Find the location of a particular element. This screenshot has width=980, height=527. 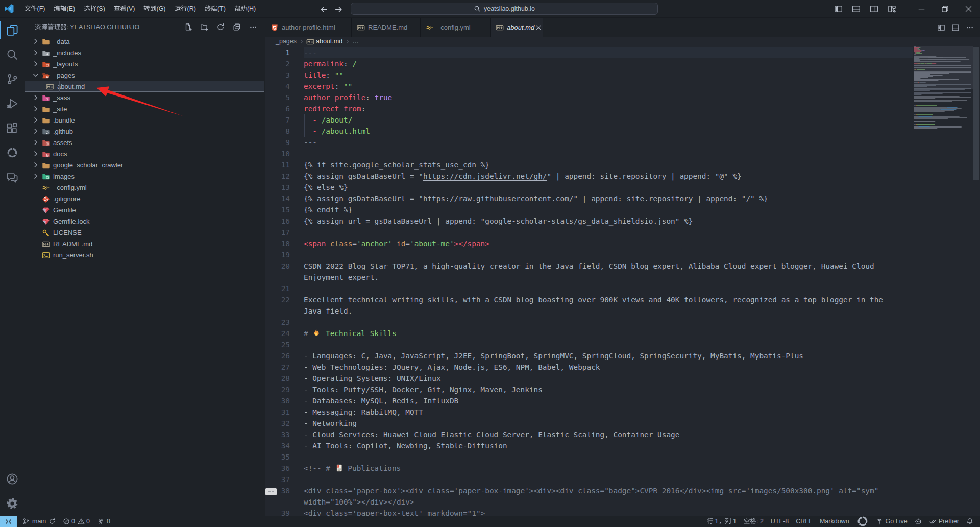

activity-accounts is located at coordinates (12, 479).